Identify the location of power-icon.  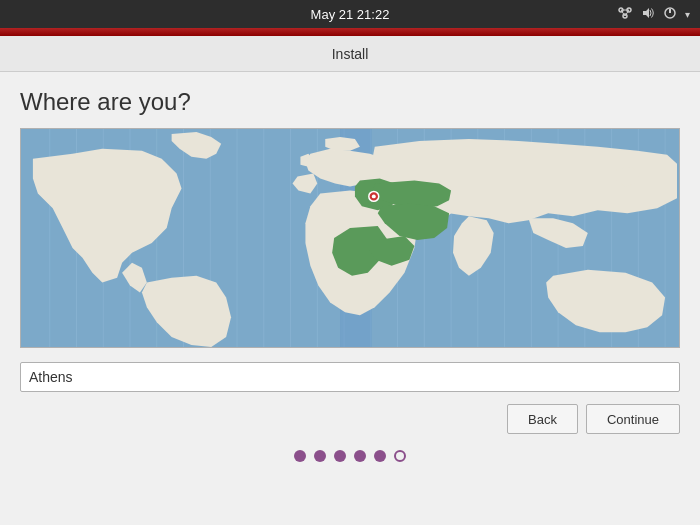
(670, 14).